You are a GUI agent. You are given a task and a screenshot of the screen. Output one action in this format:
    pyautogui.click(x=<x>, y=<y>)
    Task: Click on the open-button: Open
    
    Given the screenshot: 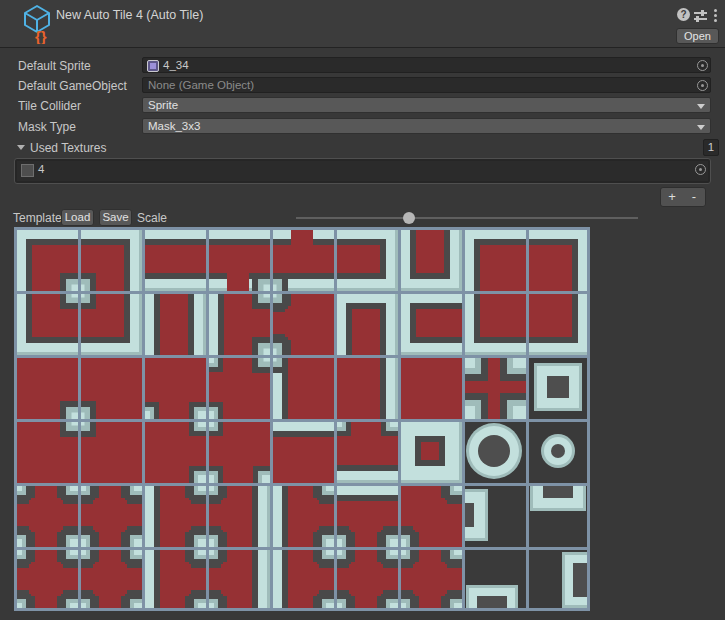 What is the action you would take?
    pyautogui.click(x=698, y=36)
    